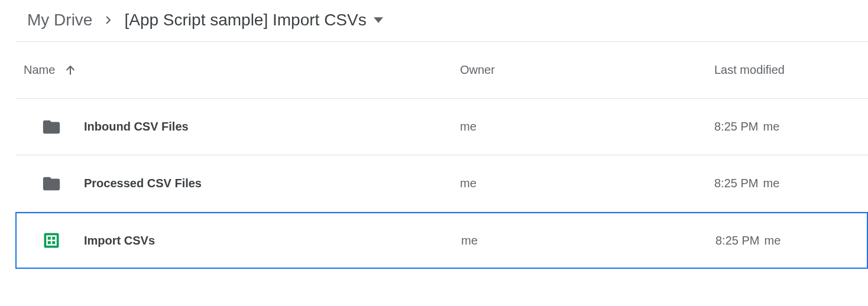 This screenshot has width=868, height=306. What do you see at coordinates (143, 183) in the screenshot?
I see `file-name: Processed CSV Files` at bounding box center [143, 183].